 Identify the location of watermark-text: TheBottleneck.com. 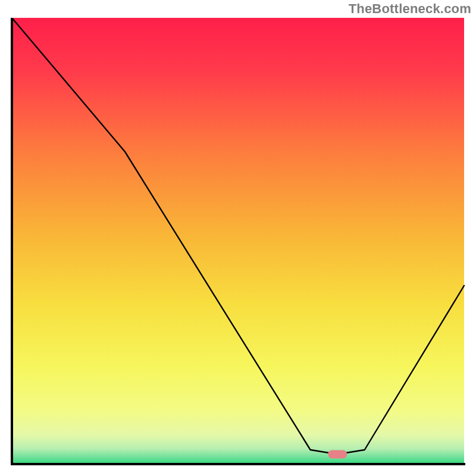
(410, 9).